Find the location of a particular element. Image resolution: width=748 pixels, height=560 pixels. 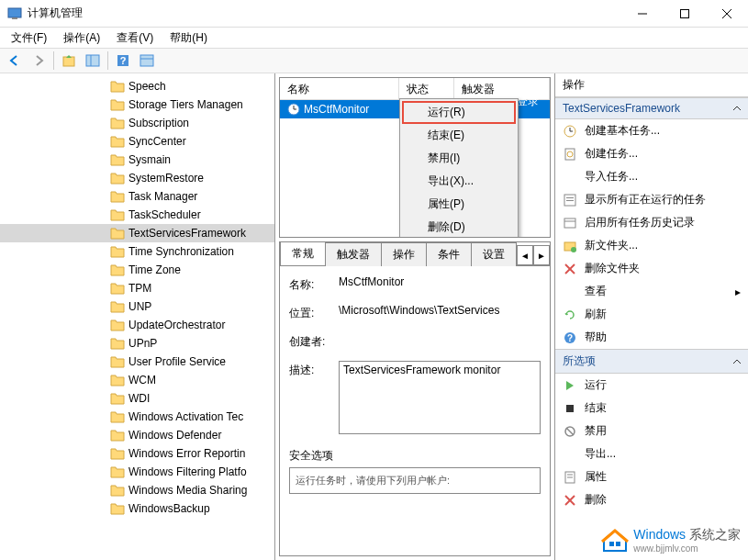

action-create-basic: 创建基本任务... is located at coordinates (652, 130).